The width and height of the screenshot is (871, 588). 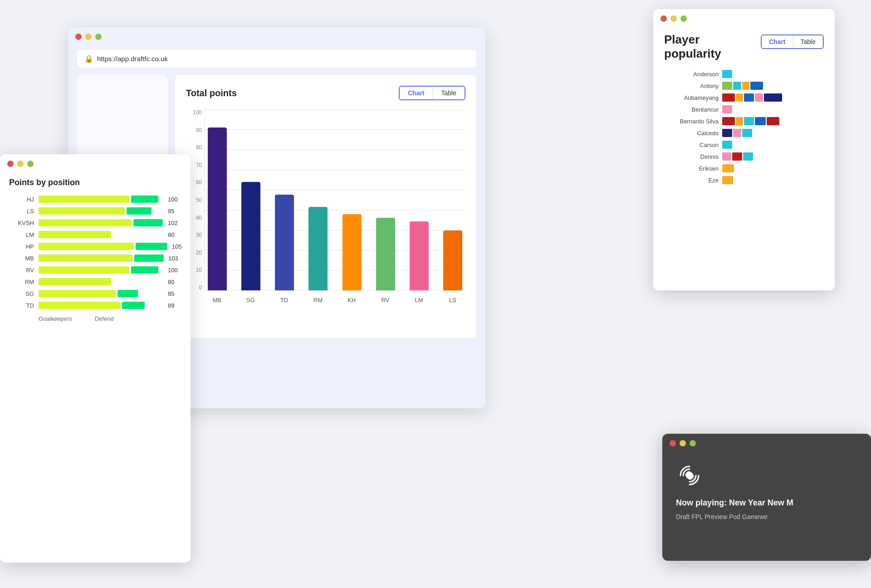 What do you see at coordinates (419, 300) in the screenshot?
I see `x-label-lm: LM` at bounding box center [419, 300].